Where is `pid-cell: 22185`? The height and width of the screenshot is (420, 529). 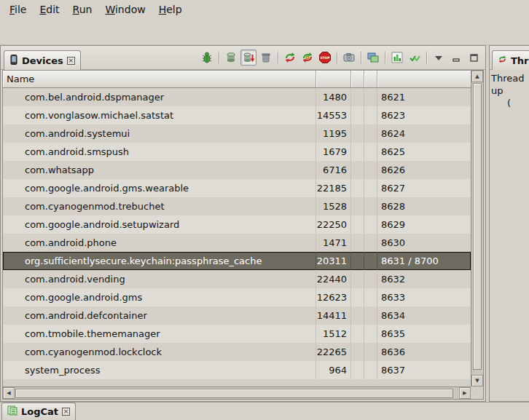
pid-cell: 22185 is located at coordinates (334, 188).